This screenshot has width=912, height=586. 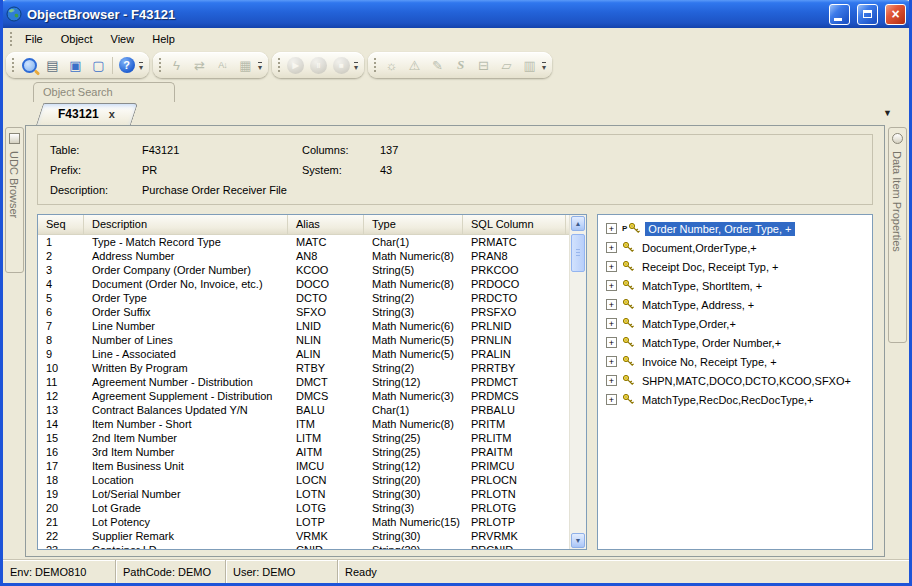 I want to click on column-header-alias: Alias, so click(x=326, y=224).